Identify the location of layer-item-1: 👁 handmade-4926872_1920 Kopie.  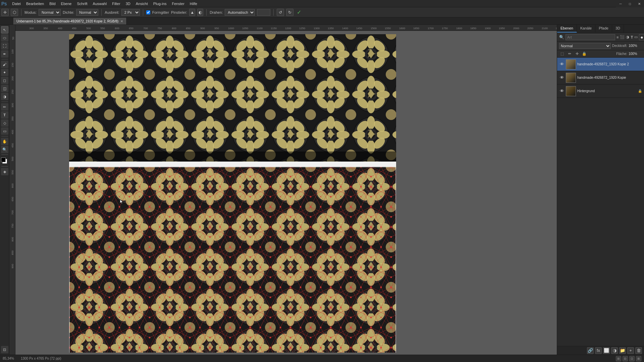
(600, 78).